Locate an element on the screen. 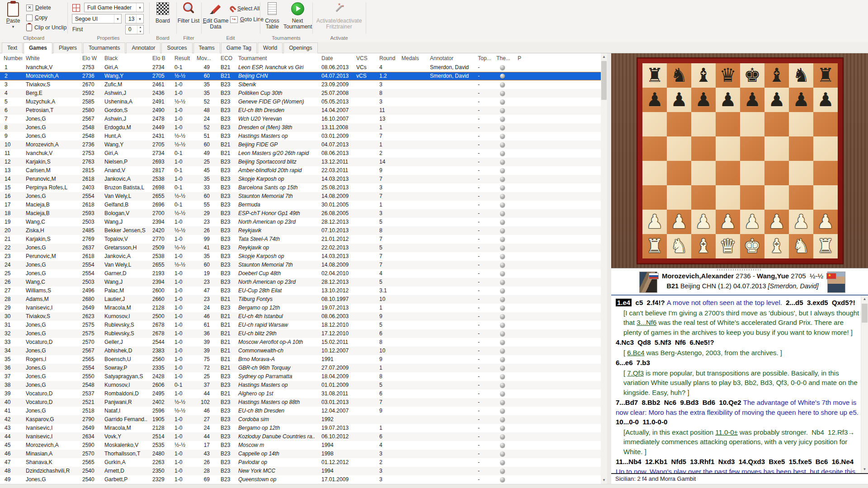 The image size is (868, 488). game-row-37: 37Jones,G2550Satyapragyan,S24281-025B23S… is located at coordinates (300, 377).